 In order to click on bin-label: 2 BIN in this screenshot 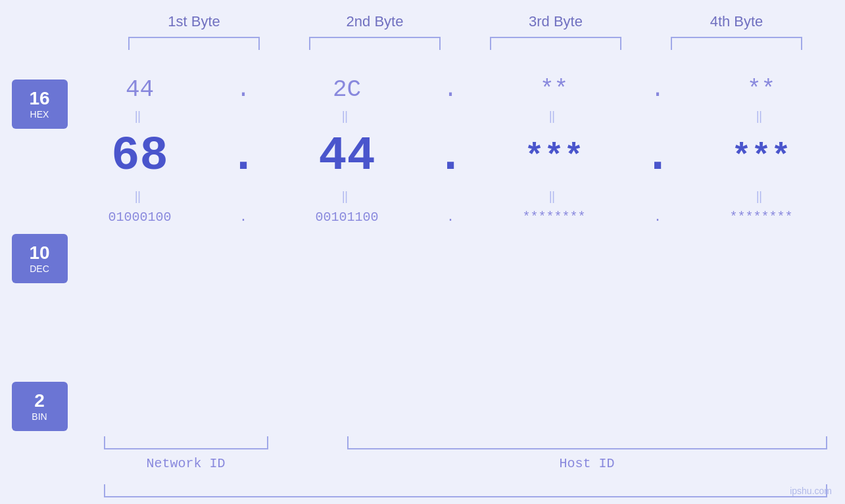, I will do `click(39, 406)`.